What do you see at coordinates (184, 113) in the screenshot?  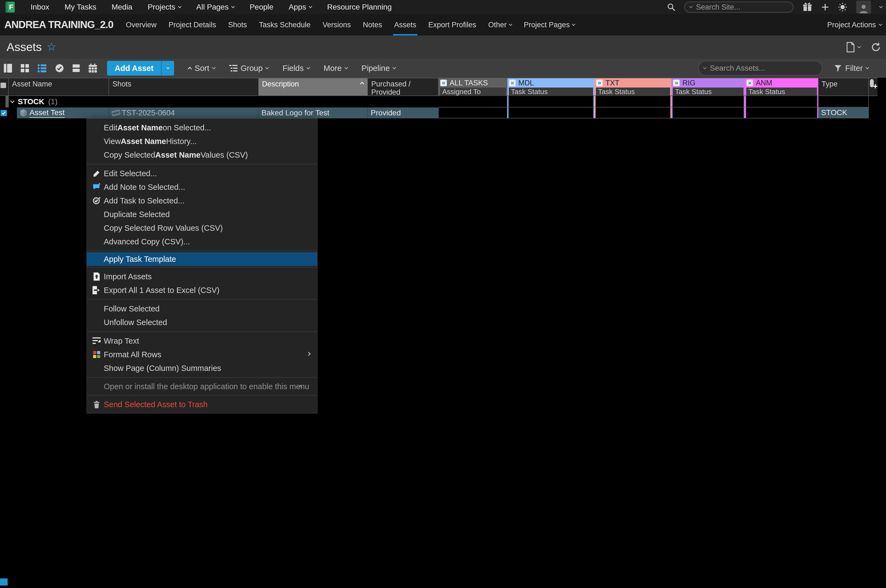 I see `cell-shots: TST-2025-0604` at bounding box center [184, 113].